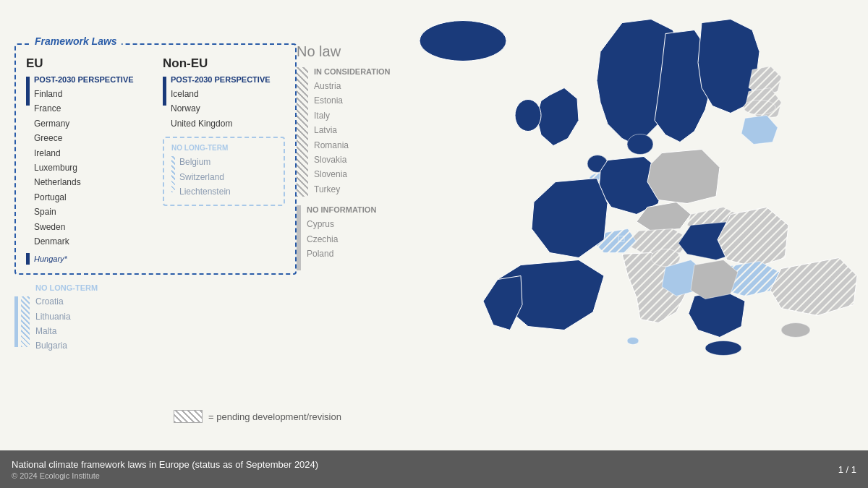  I want to click on pending-swatch-icon, so click(188, 416).